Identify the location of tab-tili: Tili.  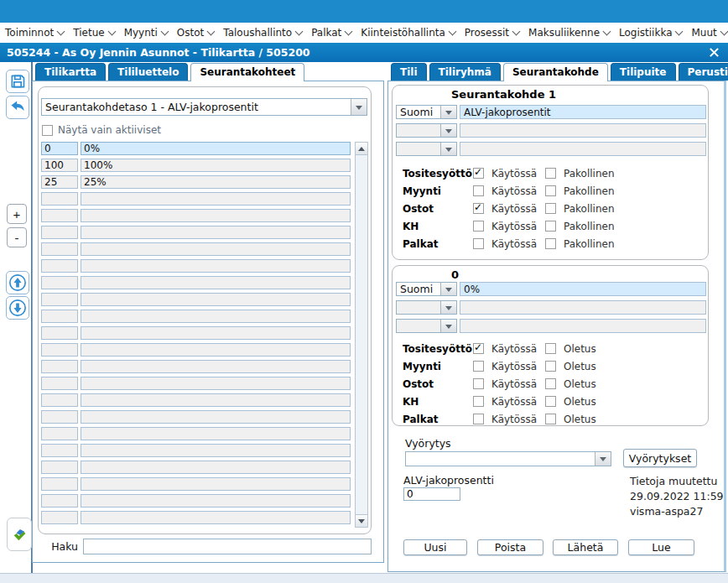
(409, 72).